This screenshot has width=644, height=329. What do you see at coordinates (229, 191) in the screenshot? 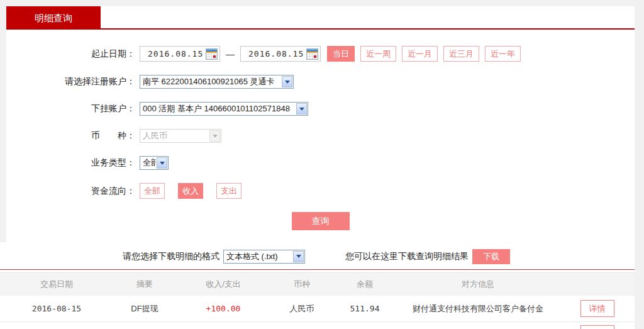
I see `flow-expense-button: 支出` at bounding box center [229, 191].